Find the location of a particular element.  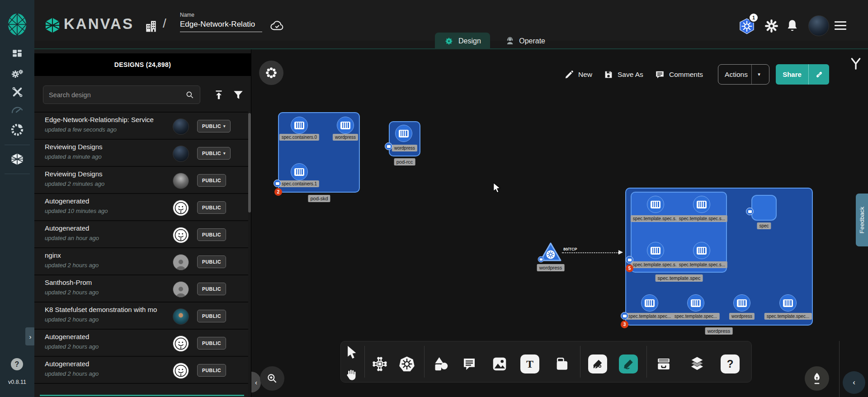

tab-operate: Operate is located at coordinates (525, 41).